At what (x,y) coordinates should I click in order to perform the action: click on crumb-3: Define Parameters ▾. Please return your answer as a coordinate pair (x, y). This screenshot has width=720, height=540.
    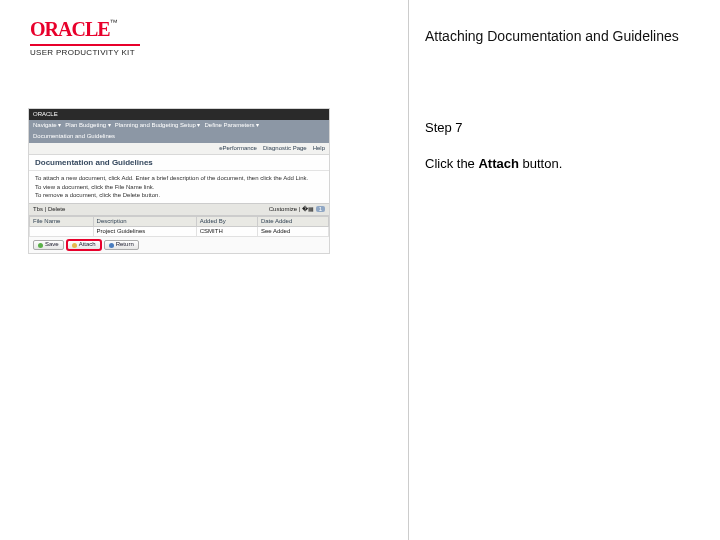
    Looking at the image, I should click on (232, 126).